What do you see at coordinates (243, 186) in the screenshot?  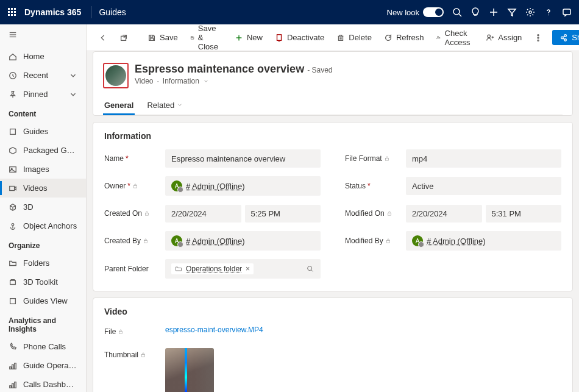 I see `owner-lookup: A# Admin (Offline)` at bounding box center [243, 186].